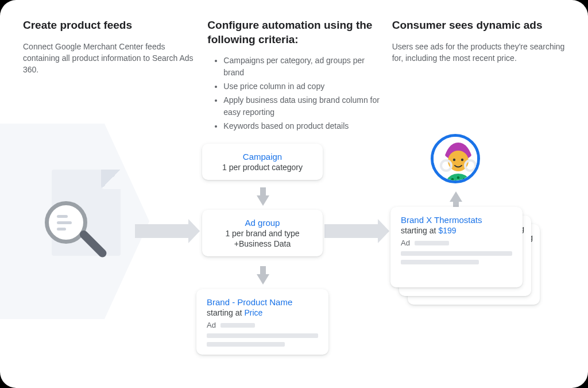 This screenshot has width=588, height=388. Describe the element at coordinates (109, 59) in the screenshot. I see `col1-body: Connect Google Merchant Center feeds con…` at that location.